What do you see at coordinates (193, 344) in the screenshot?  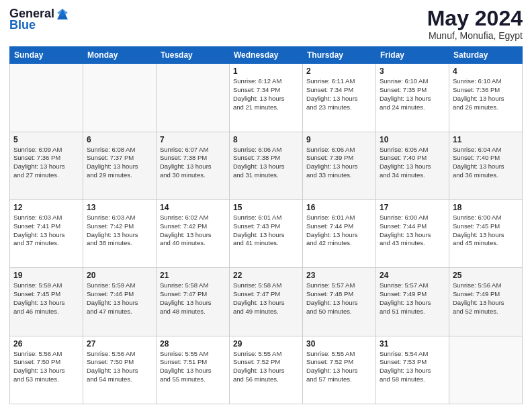 I see `day-number: 28` at bounding box center [193, 344].